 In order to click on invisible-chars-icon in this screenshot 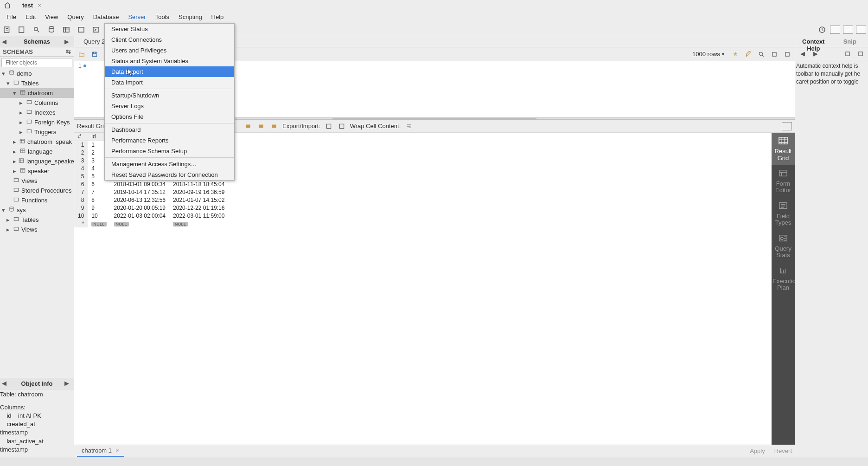, I will do `click(774, 54)`.